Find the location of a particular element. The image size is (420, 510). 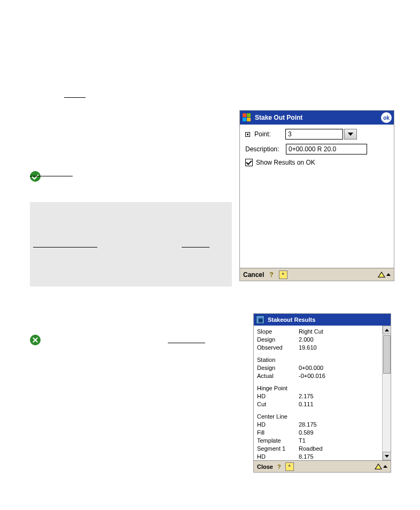

description-input is located at coordinates (326, 149).